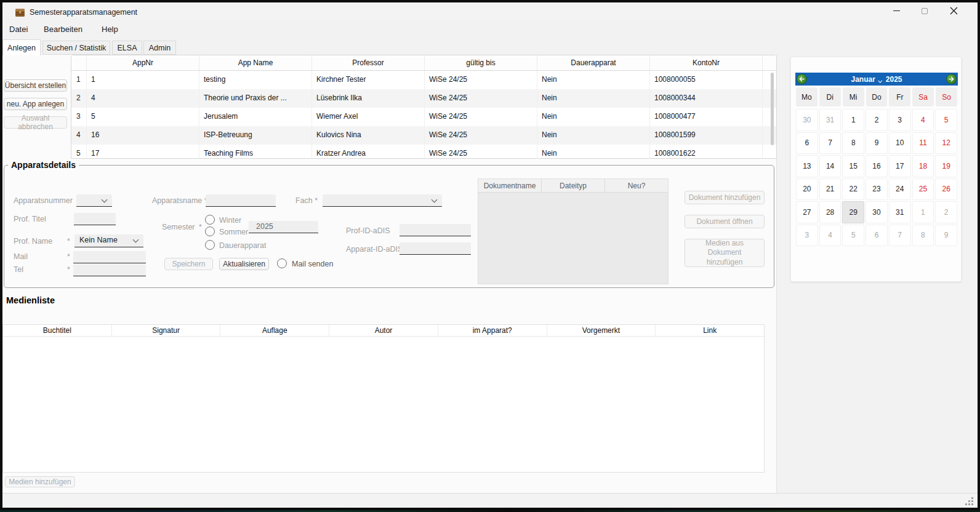 Image resolution: width=980 pixels, height=512 pixels. What do you see at coordinates (807, 190) in the screenshot?
I see `calendar-day: 20` at bounding box center [807, 190].